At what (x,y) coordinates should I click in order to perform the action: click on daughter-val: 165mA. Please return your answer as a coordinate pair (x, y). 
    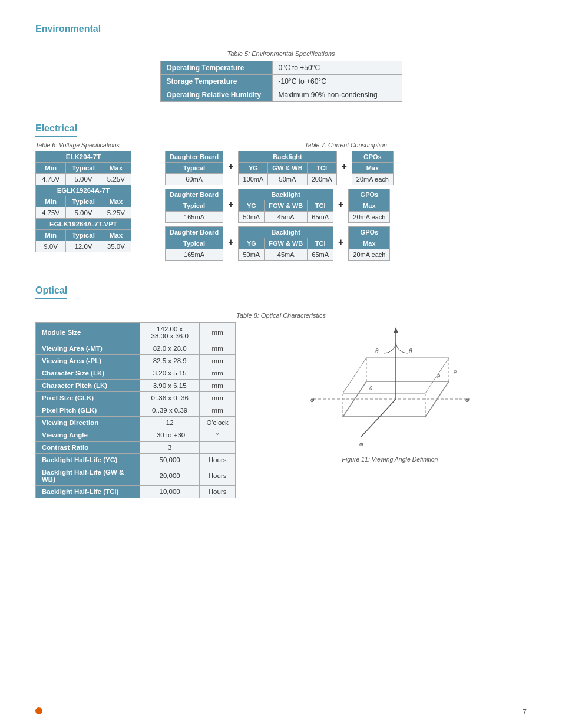
    Looking at the image, I should click on (194, 217).